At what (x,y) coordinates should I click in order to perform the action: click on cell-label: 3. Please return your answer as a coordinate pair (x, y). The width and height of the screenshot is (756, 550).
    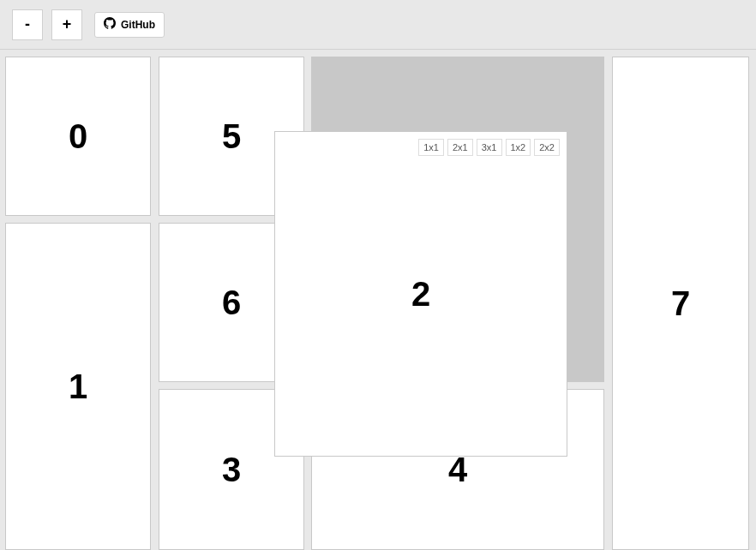
    Looking at the image, I should click on (231, 469).